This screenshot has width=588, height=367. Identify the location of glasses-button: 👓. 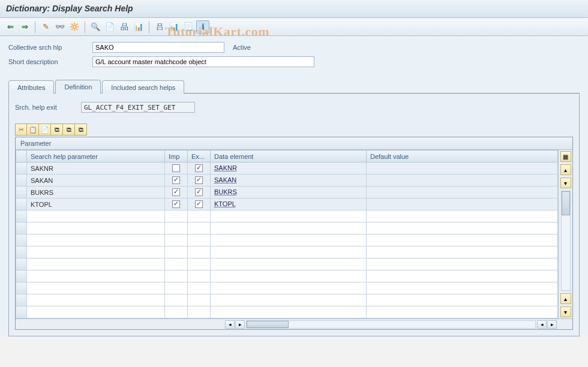
(60, 27).